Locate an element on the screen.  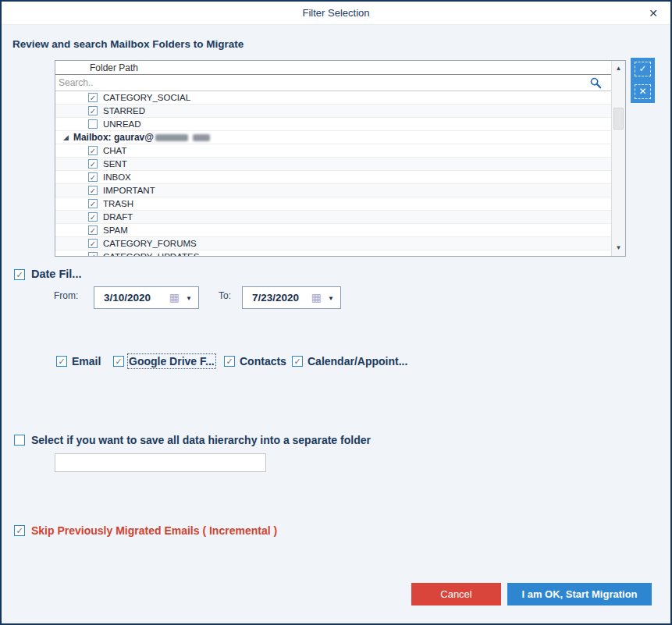
scroll-up-icon: ▲ is located at coordinates (618, 69).